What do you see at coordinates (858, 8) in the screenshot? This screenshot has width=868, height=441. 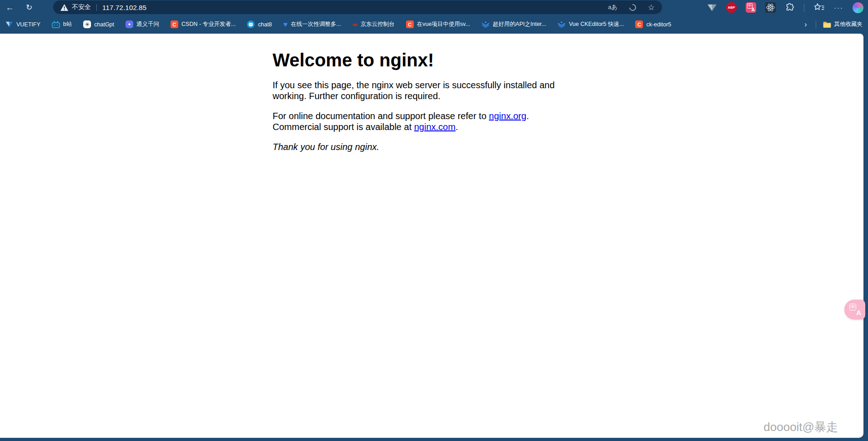 I see `copilot-icon` at bounding box center [858, 8].